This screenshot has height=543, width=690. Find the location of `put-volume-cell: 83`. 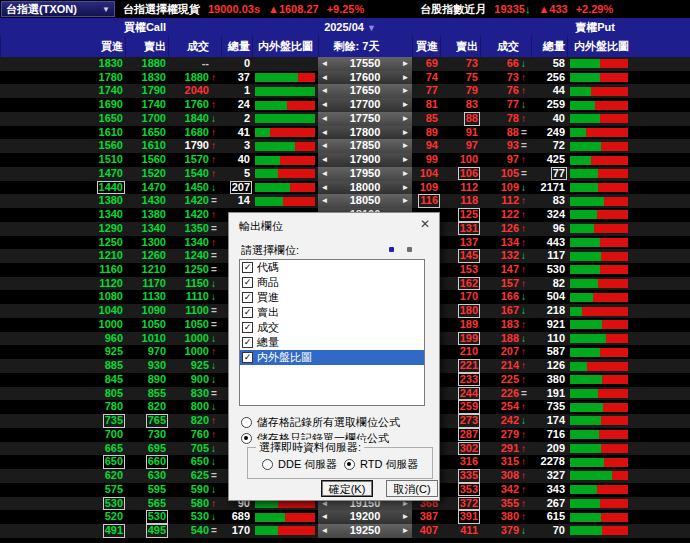

put-volume-cell: 83 is located at coordinates (549, 201).